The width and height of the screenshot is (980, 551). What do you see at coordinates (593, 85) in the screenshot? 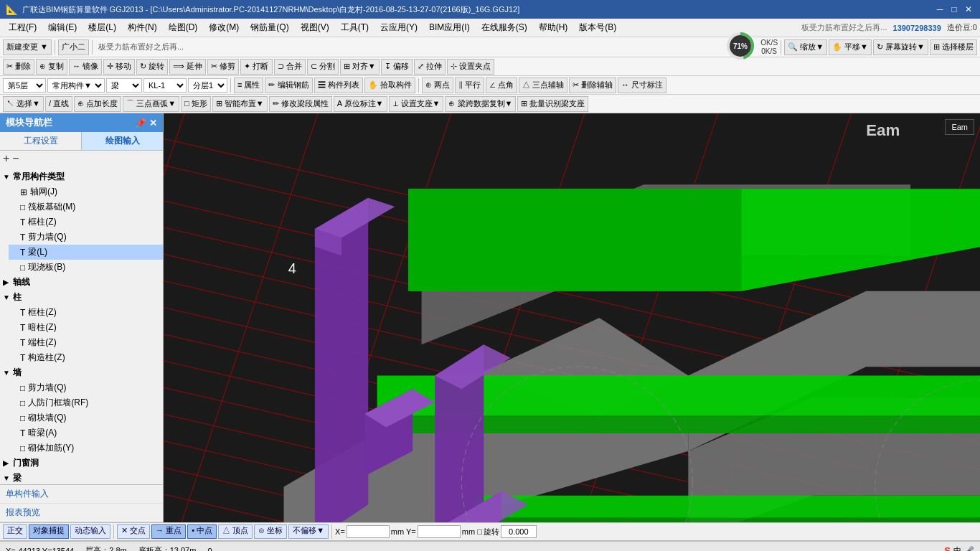
I see `delete-axis-button: ✂ 删除辅轴` at bounding box center [593, 85].